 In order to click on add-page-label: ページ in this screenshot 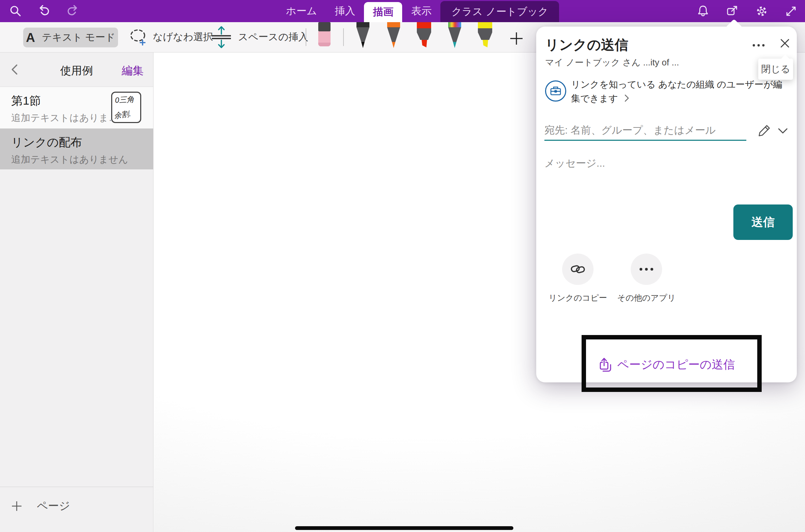, I will do `click(54, 506)`.